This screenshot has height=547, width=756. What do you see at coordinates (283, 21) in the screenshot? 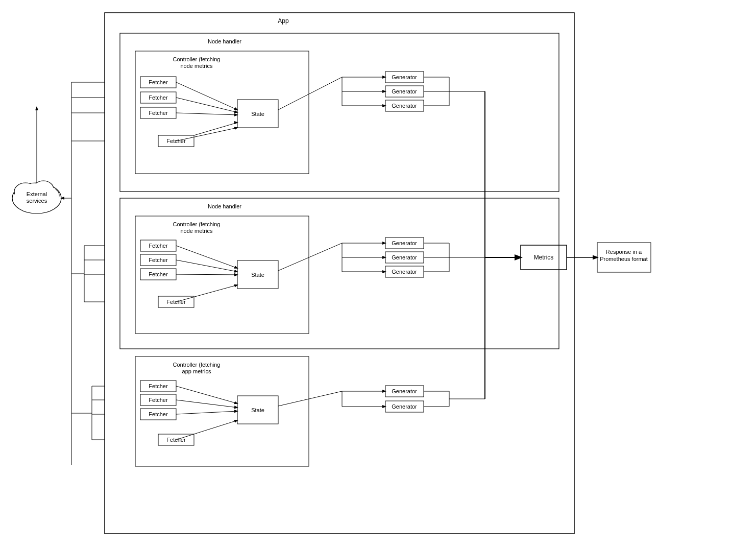
I see `app-label: App` at bounding box center [283, 21].